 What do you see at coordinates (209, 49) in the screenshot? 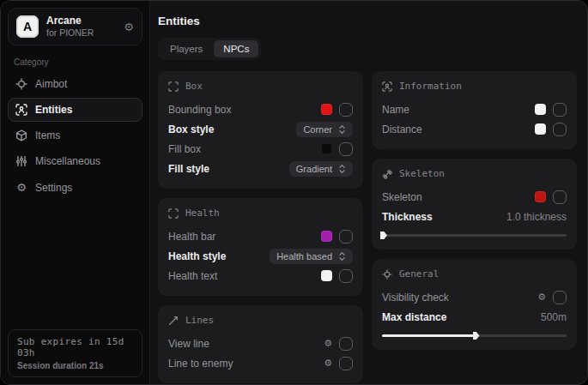
I see `target-tabs: Players NPCs` at bounding box center [209, 49].